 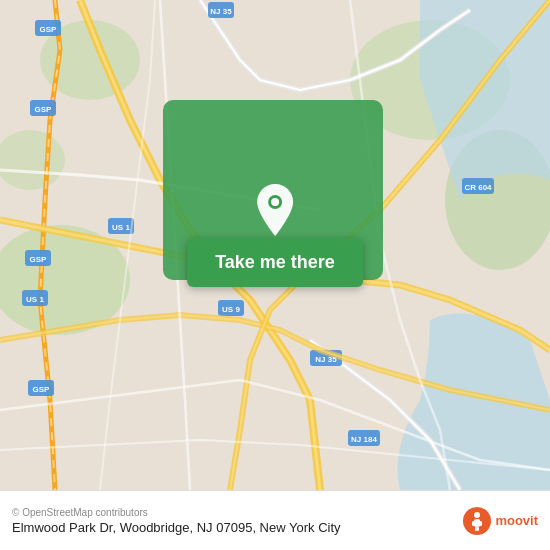 What do you see at coordinates (275, 234) in the screenshot?
I see `navigation-prompt: Take me there` at bounding box center [275, 234].